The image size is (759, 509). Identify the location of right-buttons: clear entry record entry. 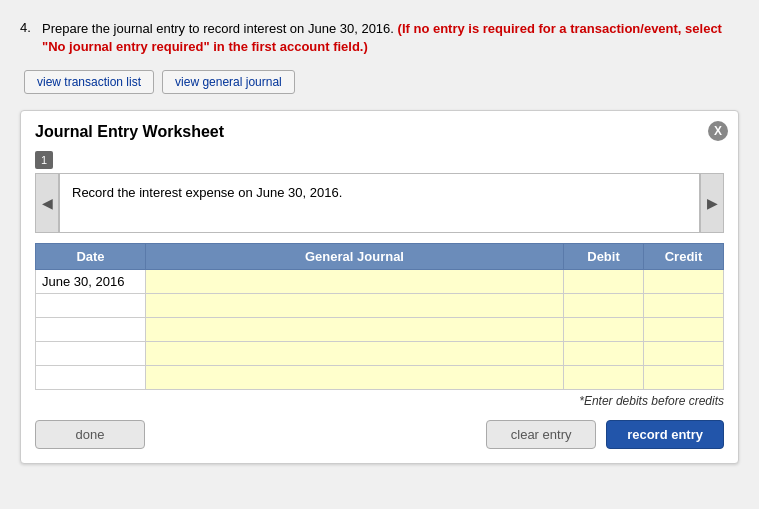
(605, 434).